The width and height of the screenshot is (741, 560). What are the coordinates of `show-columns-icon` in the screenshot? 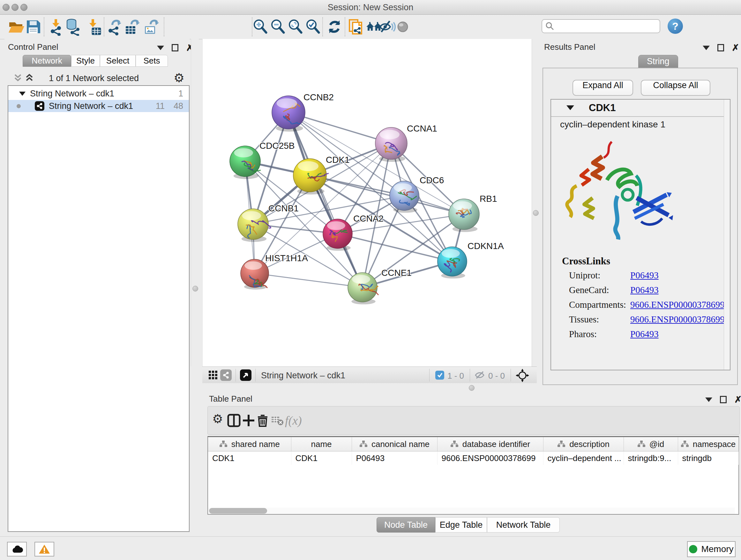 It's located at (234, 421).